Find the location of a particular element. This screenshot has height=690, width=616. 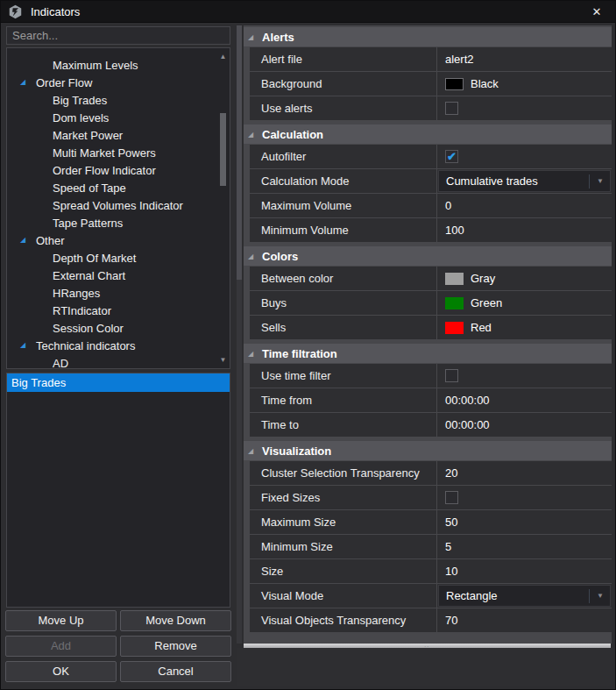

tree-item-dom-levels: Dom levels is located at coordinates (118, 117).